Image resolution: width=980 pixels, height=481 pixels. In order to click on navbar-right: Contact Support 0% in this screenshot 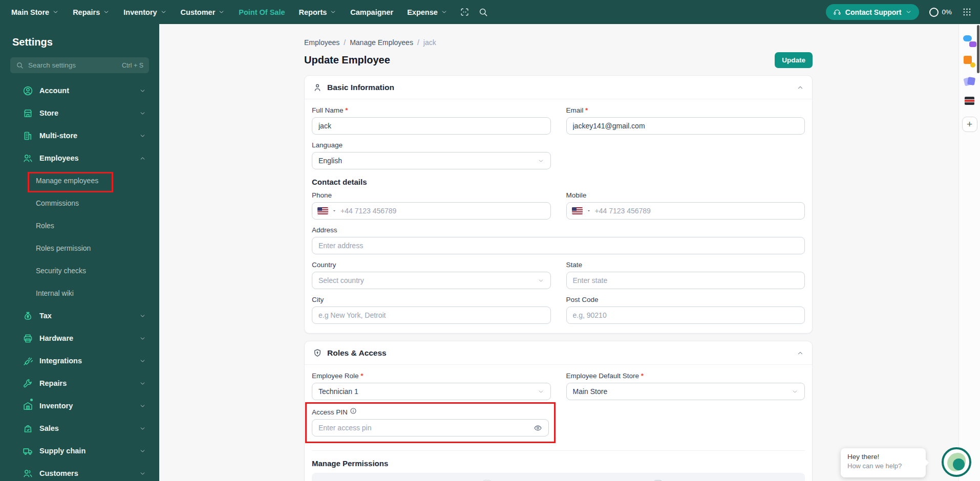, I will do `click(899, 12)`.